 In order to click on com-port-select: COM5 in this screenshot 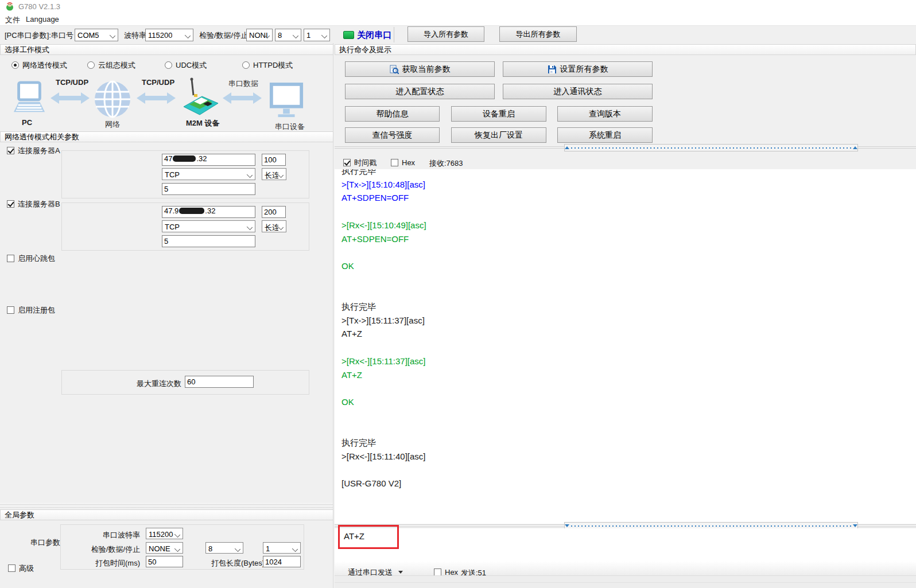, I will do `click(96, 35)`.